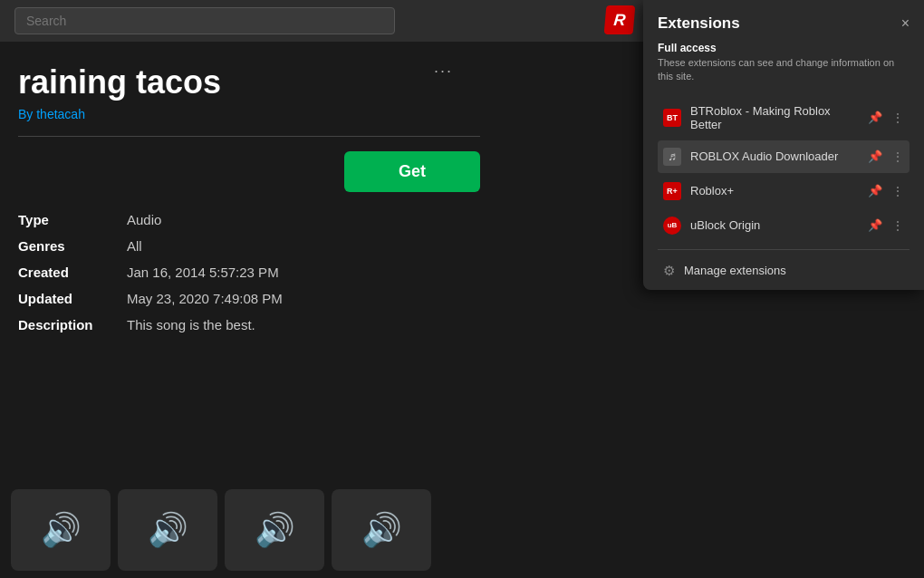  Describe the element at coordinates (72, 219) in the screenshot. I see `type-label: Type` at that location.